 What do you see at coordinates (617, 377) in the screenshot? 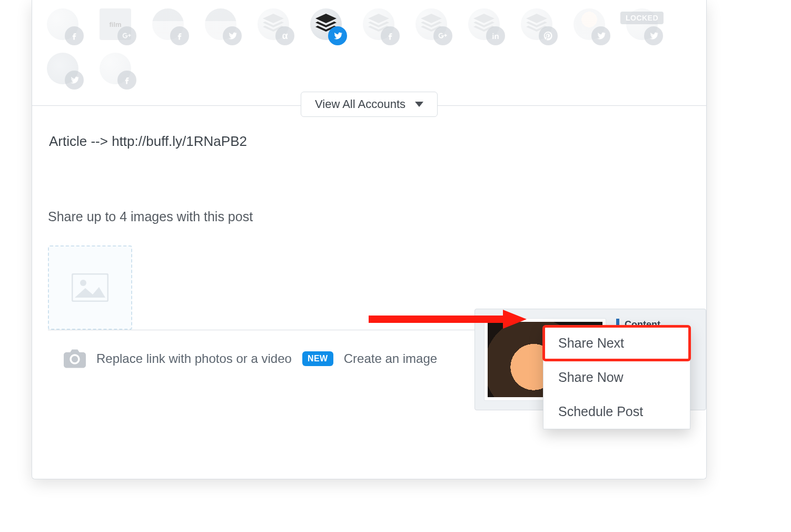
I see `share-now-option: Share Now` at bounding box center [617, 377].